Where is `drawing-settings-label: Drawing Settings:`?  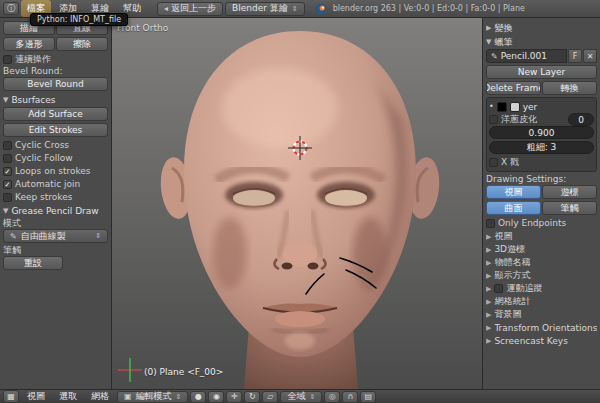
drawing-settings-label: Drawing Settings: is located at coordinates (542, 180).